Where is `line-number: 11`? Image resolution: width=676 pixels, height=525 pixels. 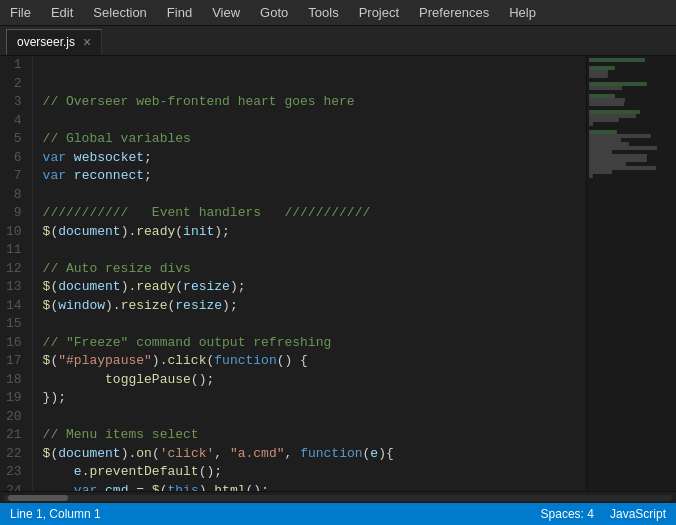 line-number: 11 is located at coordinates (14, 250).